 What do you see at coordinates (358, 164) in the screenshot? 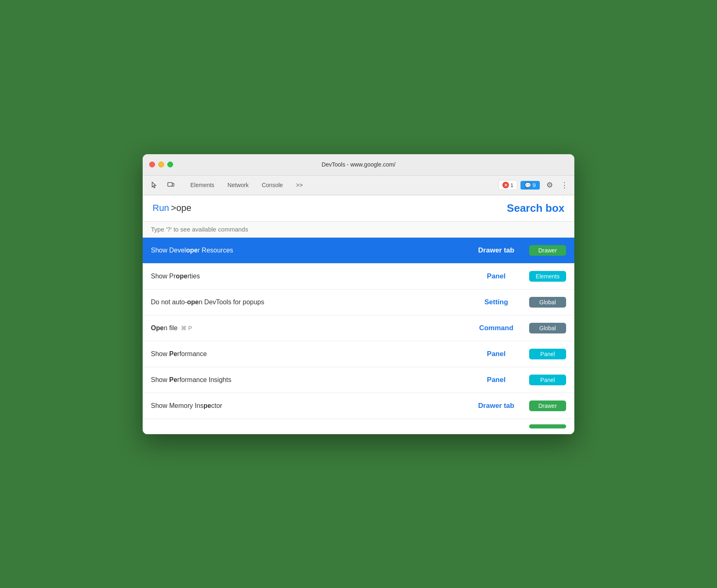
I see `window-title: DevTools - www.google.com/` at bounding box center [358, 164].